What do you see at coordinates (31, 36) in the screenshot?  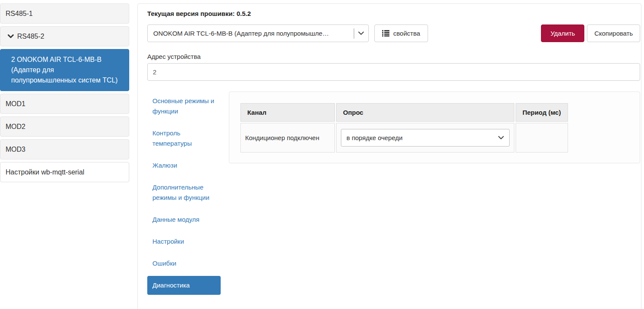 I see `sidebar-item-label: RS485-2` at bounding box center [31, 36].